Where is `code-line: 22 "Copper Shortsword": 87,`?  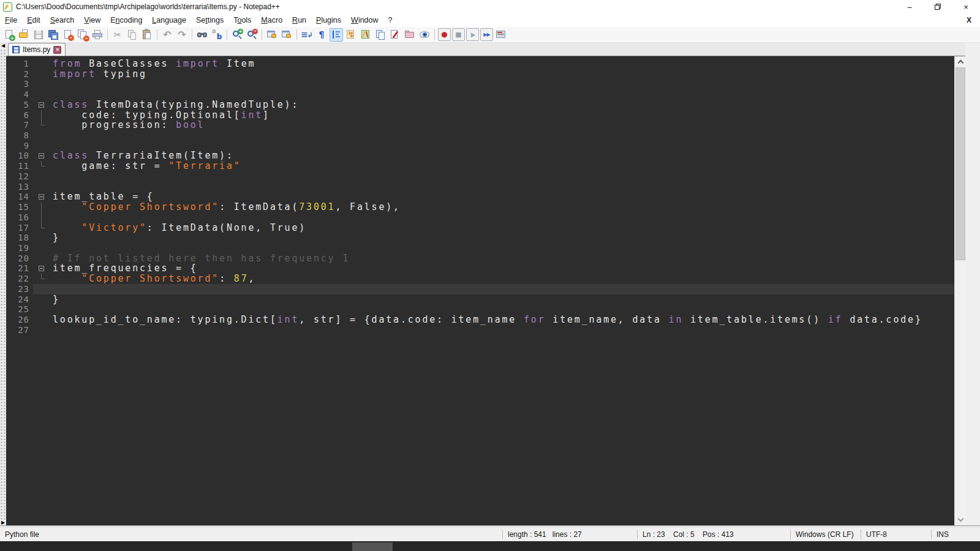 code-line: 22 "Copper Shortsword": 87, is located at coordinates (480, 279).